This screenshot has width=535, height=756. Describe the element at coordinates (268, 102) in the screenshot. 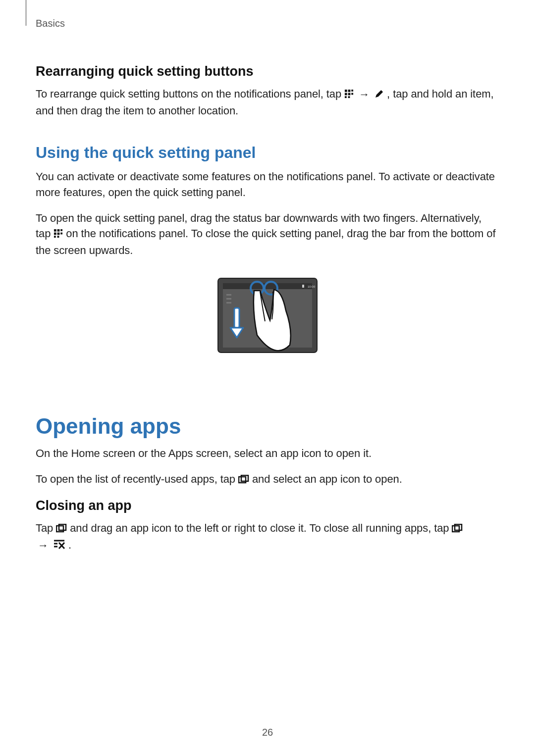

I see `paragraph-rearranging: To rearrange quick setting buttons on th…` at that location.